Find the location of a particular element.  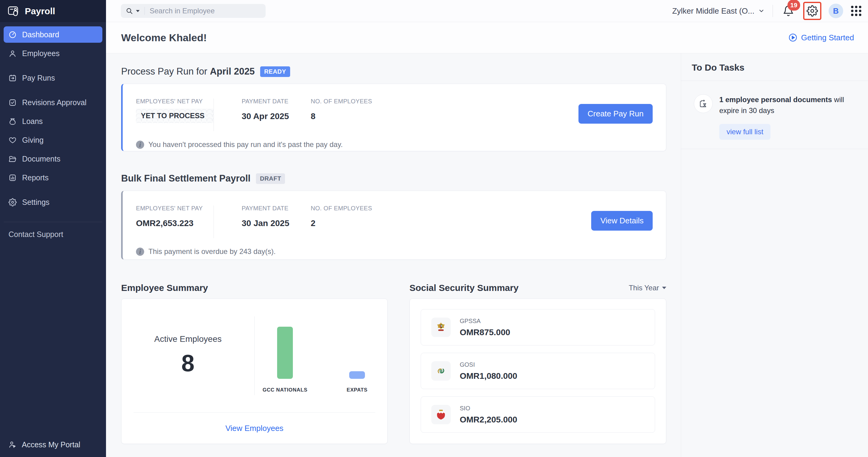

money-bag-icon is located at coordinates (12, 121).